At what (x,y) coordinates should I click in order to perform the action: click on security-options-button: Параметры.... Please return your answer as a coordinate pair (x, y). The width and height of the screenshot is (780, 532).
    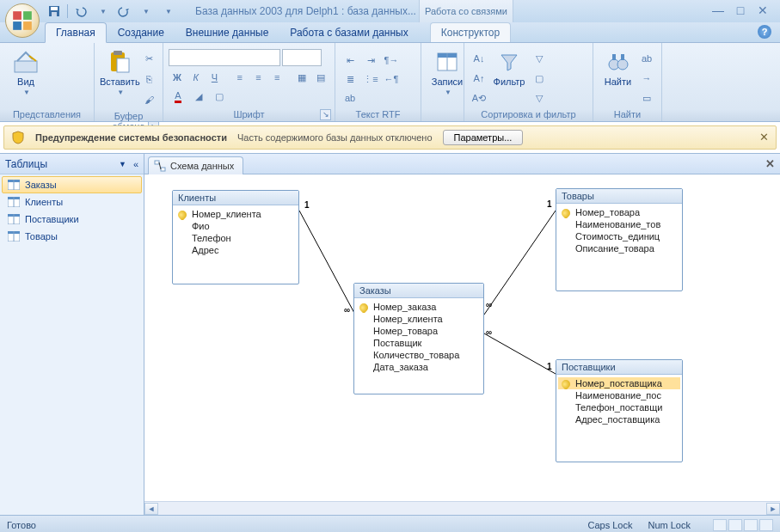
    Looking at the image, I should click on (483, 138).